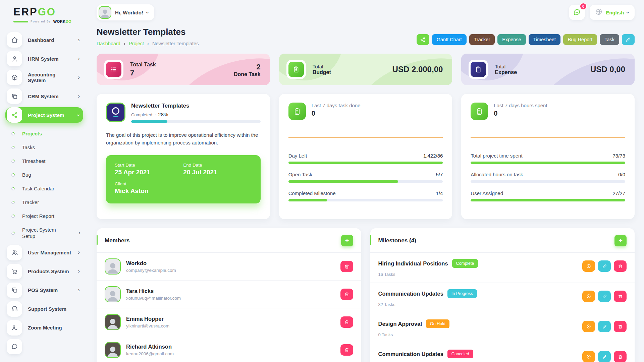 This screenshot has width=644, height=362. I want to click on metric-row-time-spent: Total project time spent73/73, so click(548, 158).